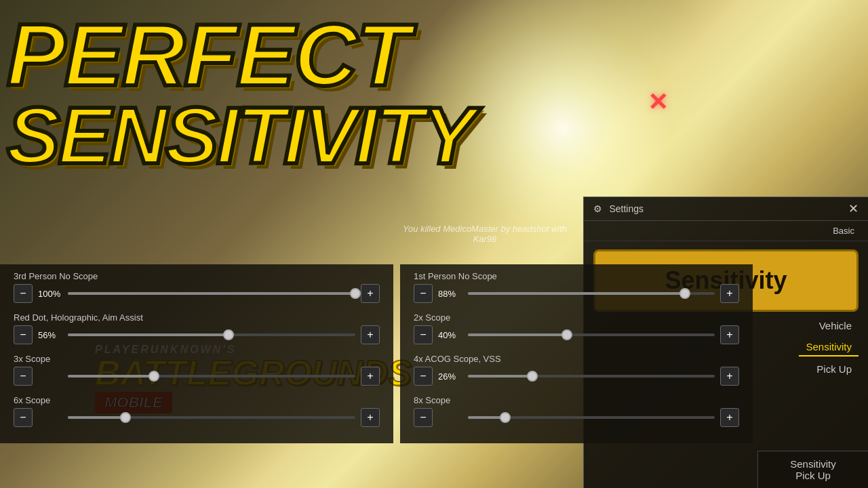 This screenshot has width=868, height=488. I want to click on sensitivity-pickup-panel: Sensitivity Pick Up, so click(812, 469).